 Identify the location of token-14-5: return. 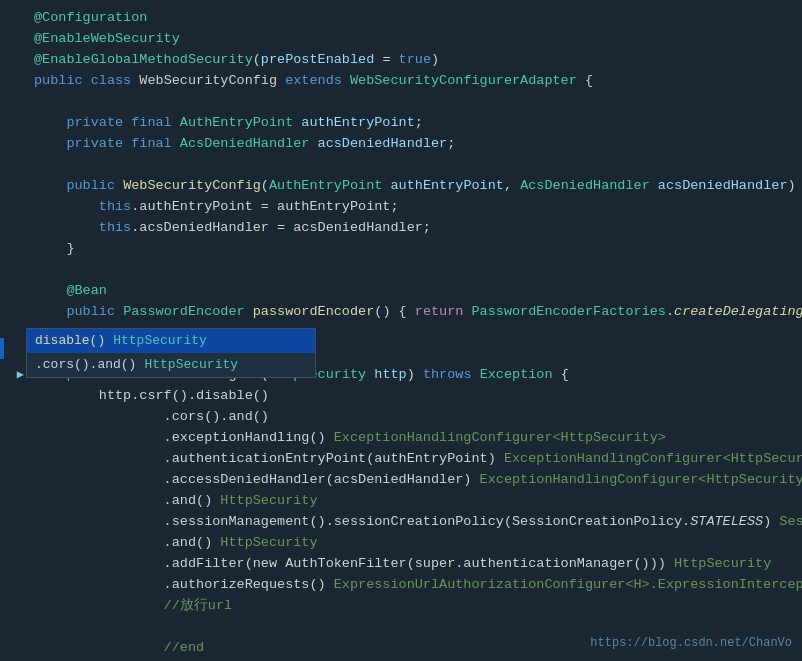
(444, 312).